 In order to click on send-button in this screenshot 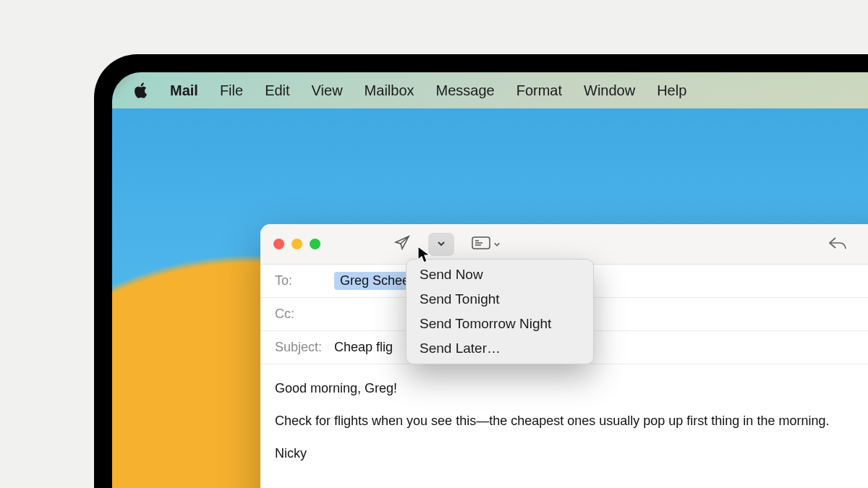, I will do `click(402, 244)`.